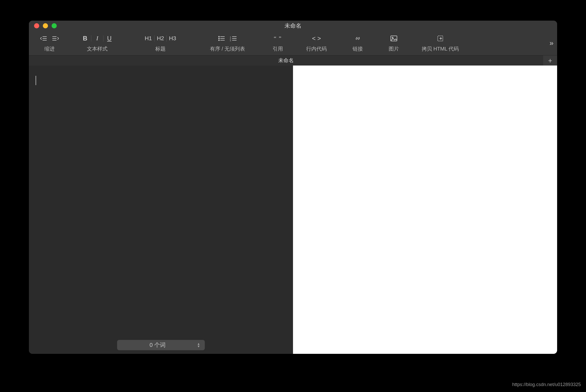  I want to click on quote-icon: “ ”, so click(278, 38).